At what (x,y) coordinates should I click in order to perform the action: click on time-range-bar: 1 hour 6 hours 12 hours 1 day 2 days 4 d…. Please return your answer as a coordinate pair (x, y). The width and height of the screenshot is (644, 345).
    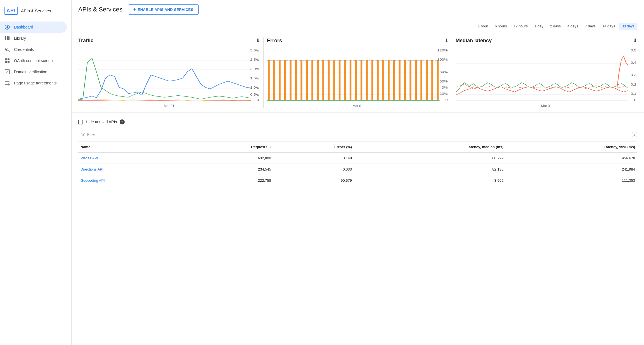
    Looking at the image, I should click on (358, 26).